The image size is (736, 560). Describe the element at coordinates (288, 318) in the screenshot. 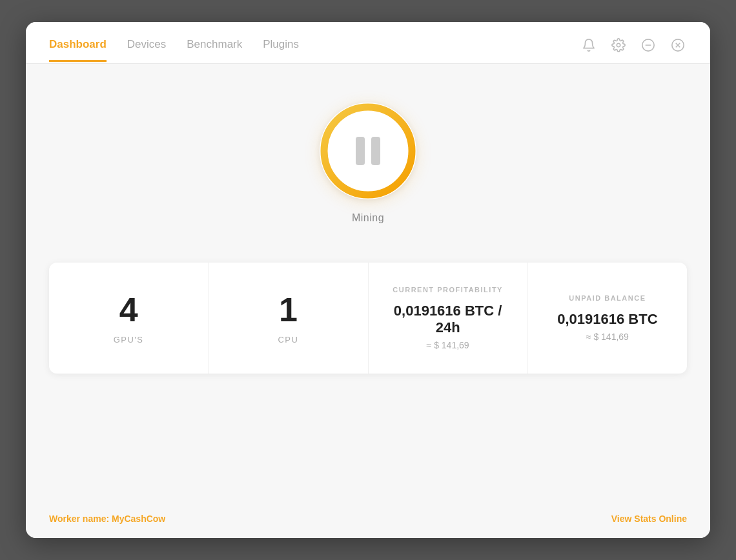

I see `cpu-stat-card: 1 CPU` at that location.